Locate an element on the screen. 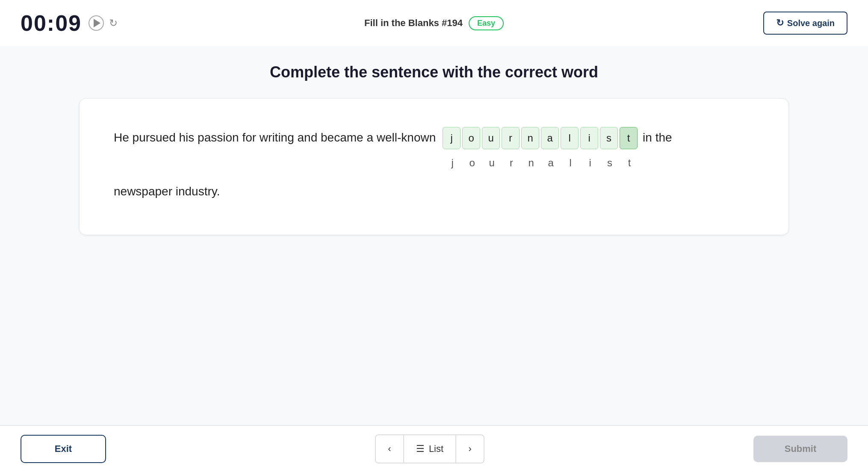 This screenshot has width=868, height=472. chevron-left-icon: ‹ is located at coordinates (389, 449).